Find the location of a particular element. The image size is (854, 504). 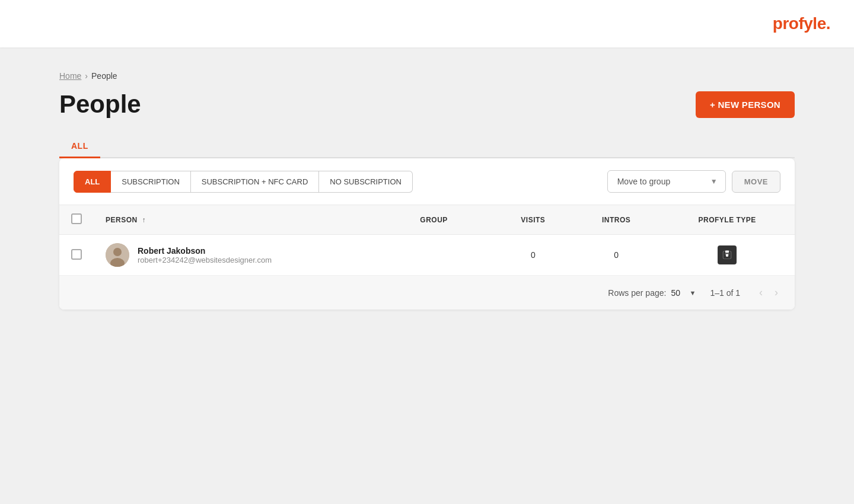

select-all-checkbox is located at coordinates (77, 219).